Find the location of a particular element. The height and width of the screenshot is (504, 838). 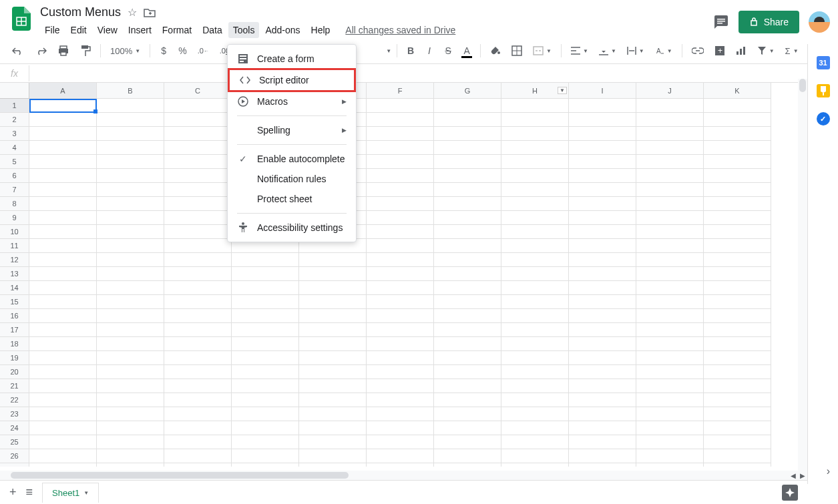

sheet-tab-active: Sheet1 ▼ is located at coordinates (71, 493).